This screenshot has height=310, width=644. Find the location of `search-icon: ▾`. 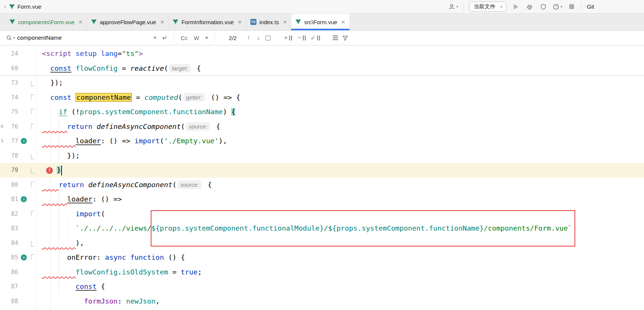

search-icon: ▾ is located at coordinates (11, 38).